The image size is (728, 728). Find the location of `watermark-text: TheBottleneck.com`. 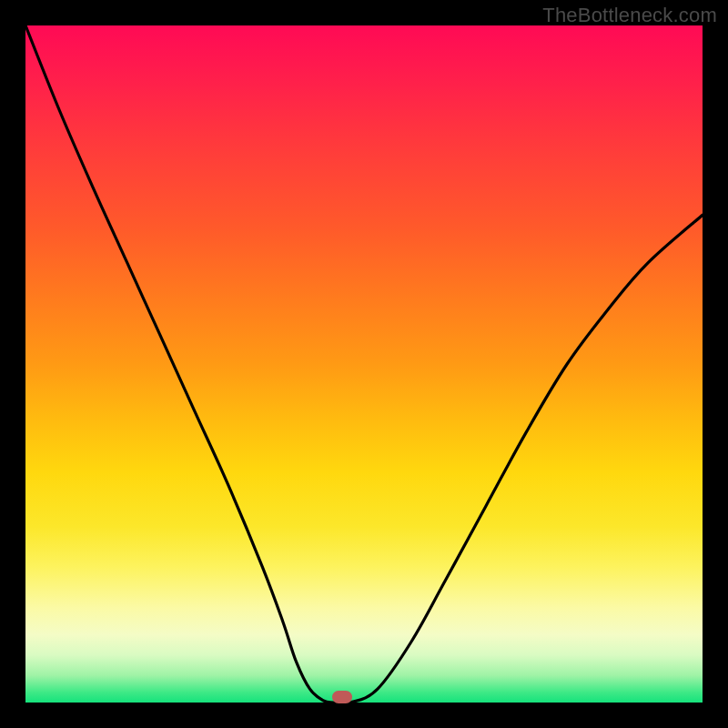

watermark-text: TheBottleneck.com is located at coordinates (630, 15).